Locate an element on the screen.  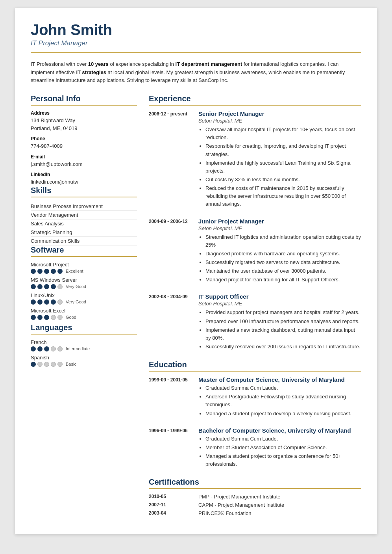
address-line2: Portland, ME, 04019 is located at coordinates (84, 128).